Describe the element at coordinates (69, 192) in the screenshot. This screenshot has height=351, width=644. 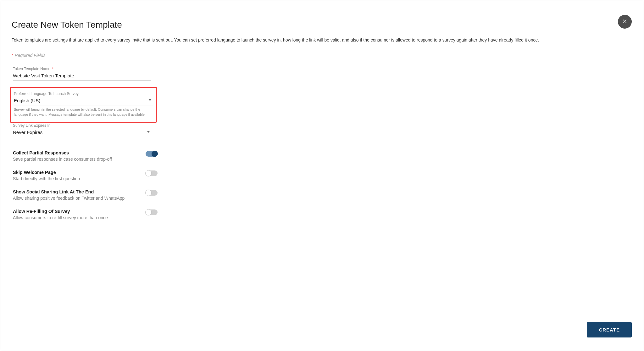
I see `show-social-title: Show Social Sharing Link At The End` at that location.